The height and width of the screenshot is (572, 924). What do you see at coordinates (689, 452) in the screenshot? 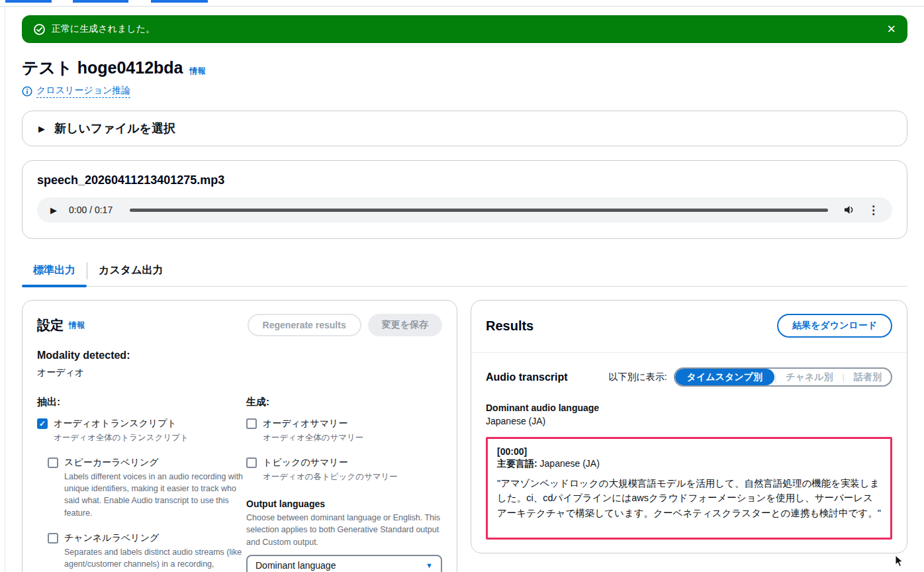
I see `transcript-timestamp: [00:00]` at bounding box center [689, 452].